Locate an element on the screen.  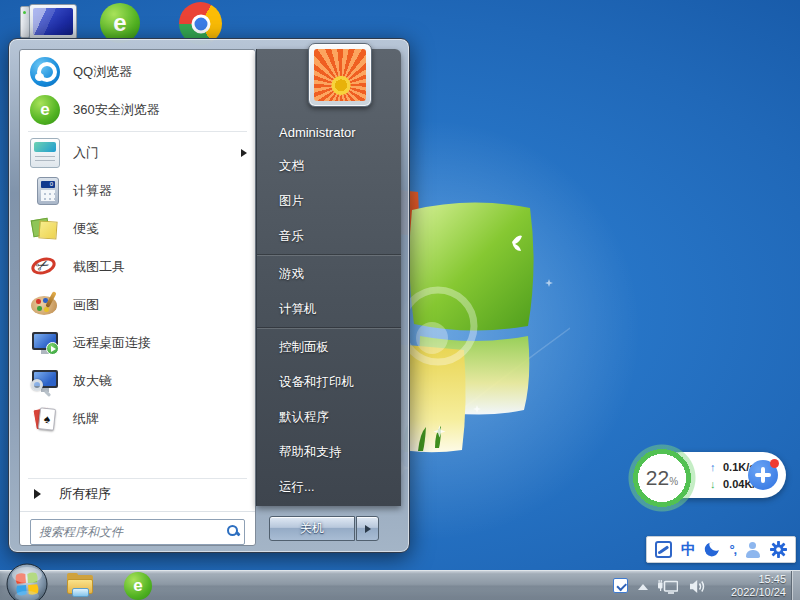
menu-item-360-browser: e 360安全浏览器 is located at coordinates (138, 110).